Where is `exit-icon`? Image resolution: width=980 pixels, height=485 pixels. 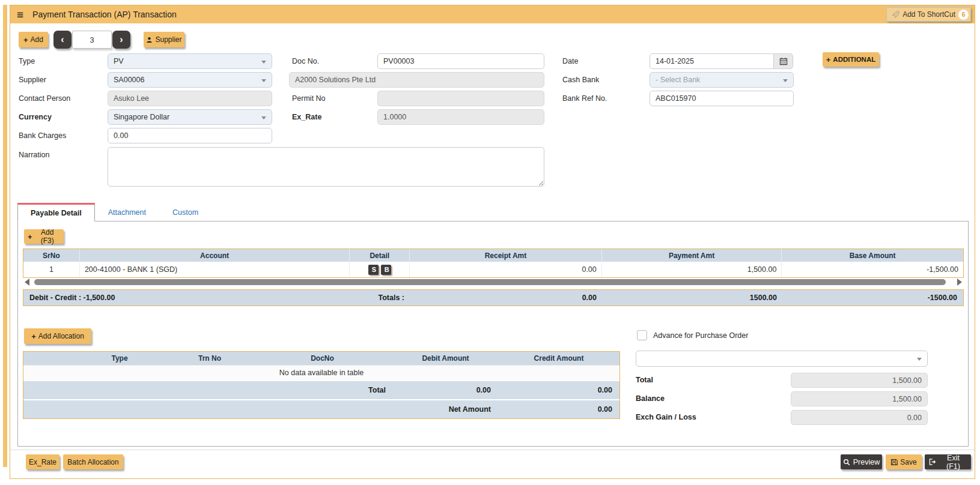 exit-icon is located at coordinates (933, 462).